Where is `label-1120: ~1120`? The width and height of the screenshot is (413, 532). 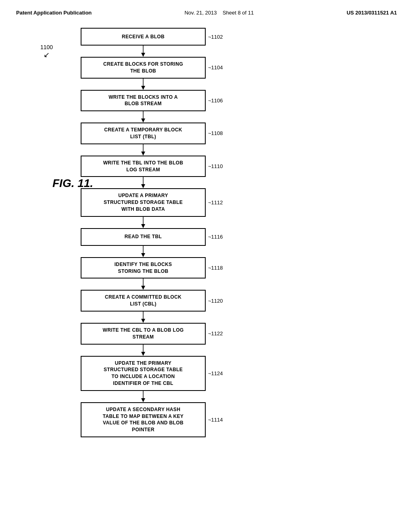 label-1120: ~1120 is located at coordinates (215, 301).